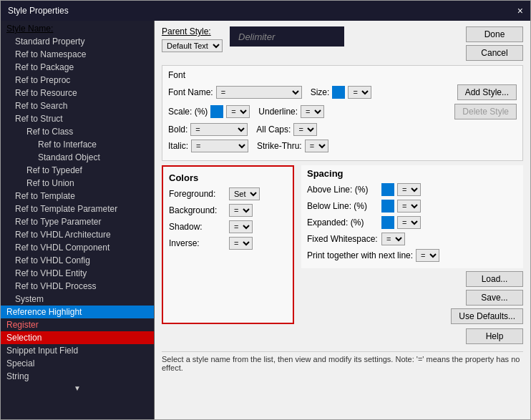 The width and height of the screenshot is (531, 420). Describe the element at coordinates (77, 80) in the screenshot. I see `style-list-item-ref-to-preproc: Ref to Preproc` at that location.